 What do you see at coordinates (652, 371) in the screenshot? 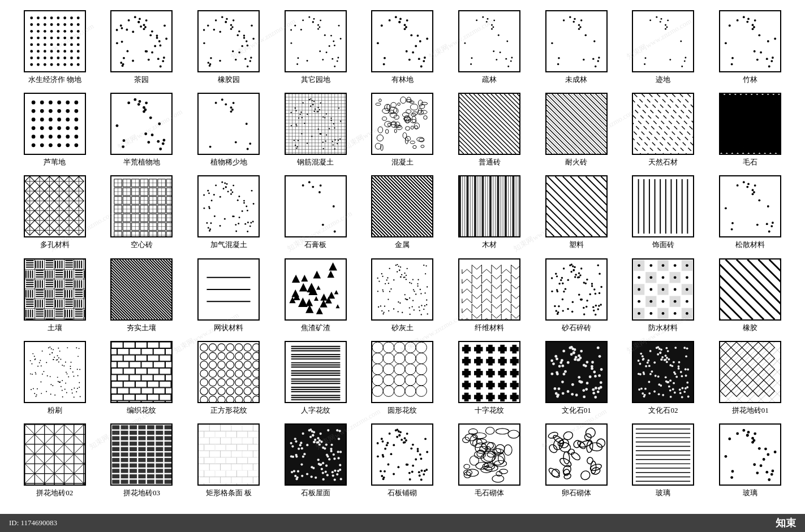
I see `svg-point-2096` at bounding box center [652, 371].